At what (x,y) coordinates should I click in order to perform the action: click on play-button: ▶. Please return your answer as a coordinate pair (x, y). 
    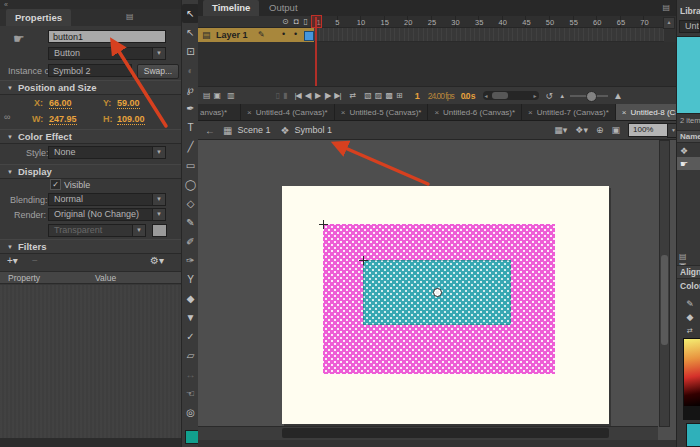
    Looking at the image, I should click on (318, 96).